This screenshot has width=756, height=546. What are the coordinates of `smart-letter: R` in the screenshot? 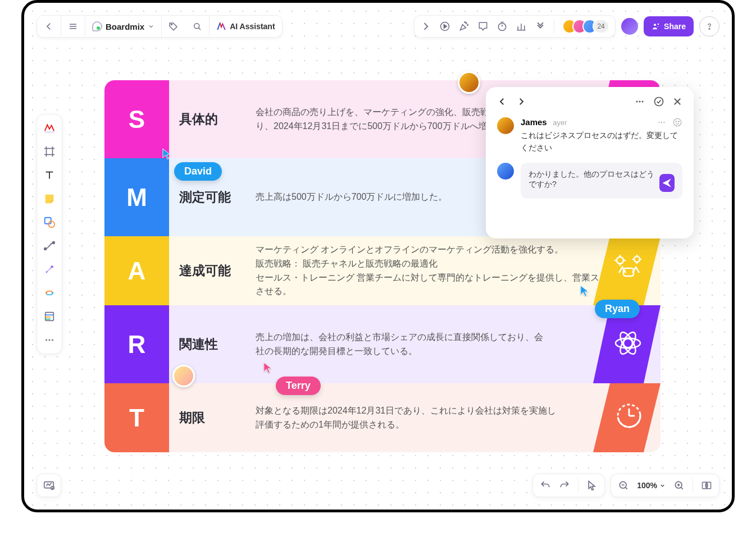 It's located at (137, 345).